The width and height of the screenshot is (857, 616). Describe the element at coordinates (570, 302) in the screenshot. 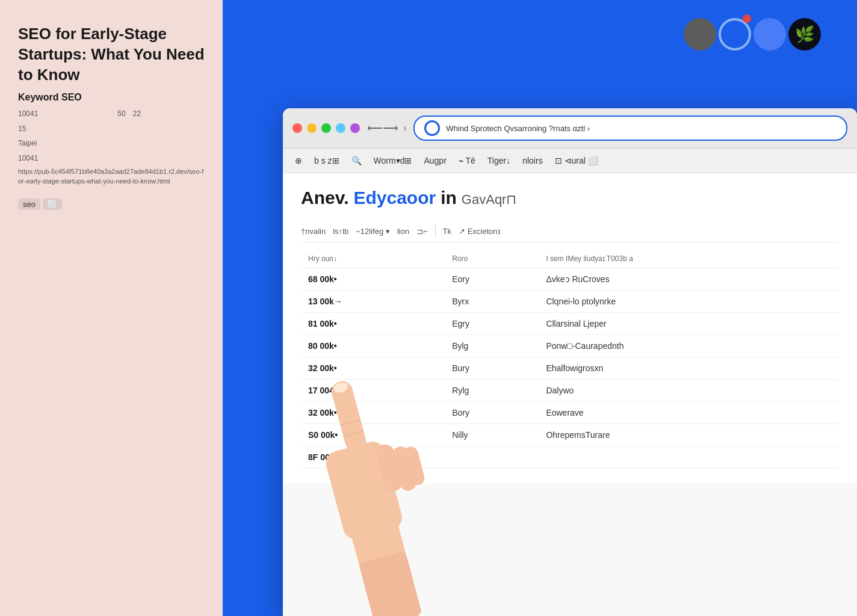

I see `table-row: 13 00k→ Byrx Clqnei-lo ptolynrke` at that location.